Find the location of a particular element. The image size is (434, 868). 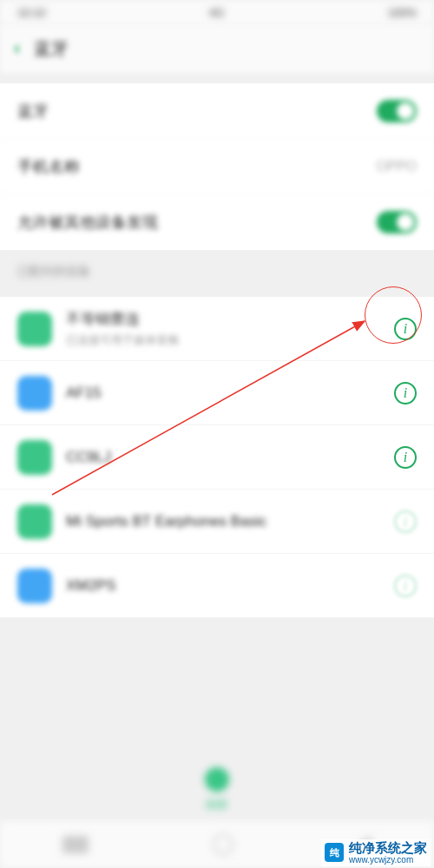

nav-home-icon is located at coordinates (223, 845).